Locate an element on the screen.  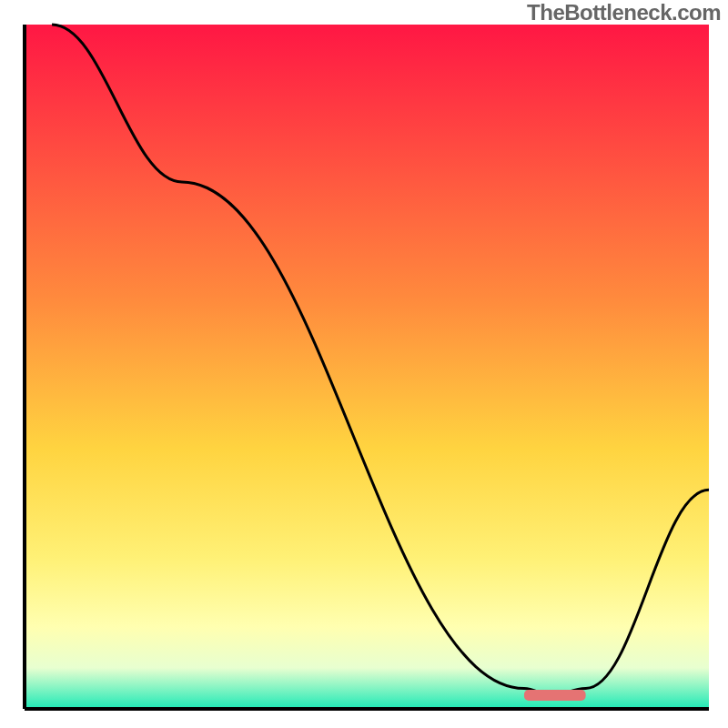
watermark-text: TheBottleneck.com is located at coordinates (624, 13).